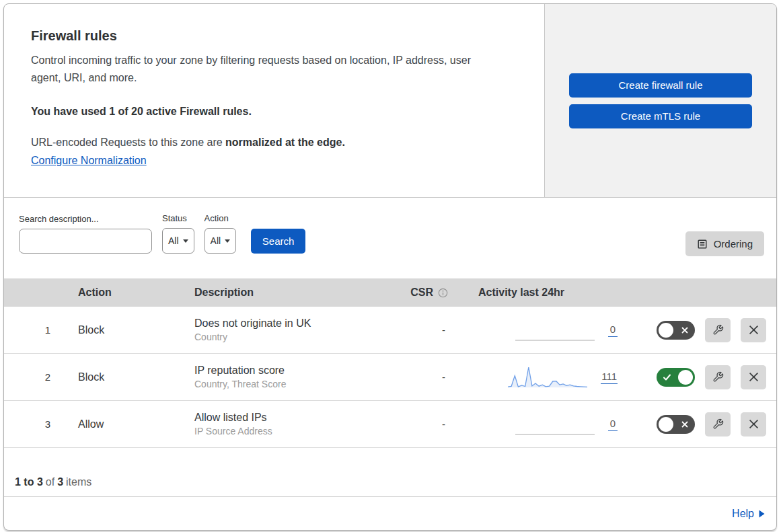  Describe the element at coordinates (221, 241) in the screenshot. I see `action-select: All` at that location.